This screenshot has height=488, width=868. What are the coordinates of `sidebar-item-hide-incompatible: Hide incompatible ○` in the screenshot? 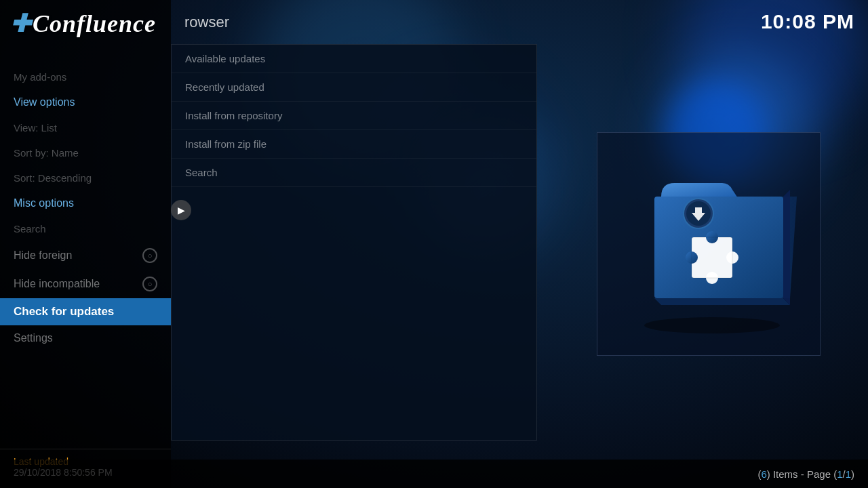 It's located at (85, 284).